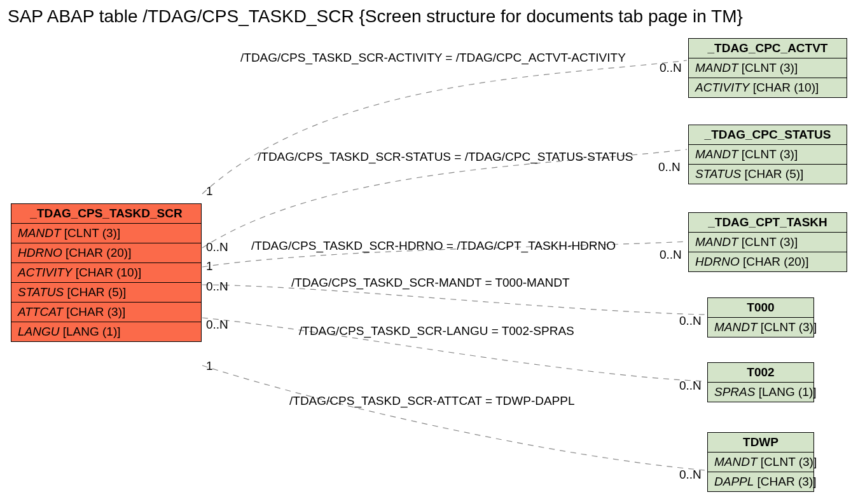  Describe the element at coordinates (433, 58) in the screenshot. I see `relation-label: /TDAG/CPS_TASKD_SCR-ACTIVITY = /TDAG/CPC…` at that location.